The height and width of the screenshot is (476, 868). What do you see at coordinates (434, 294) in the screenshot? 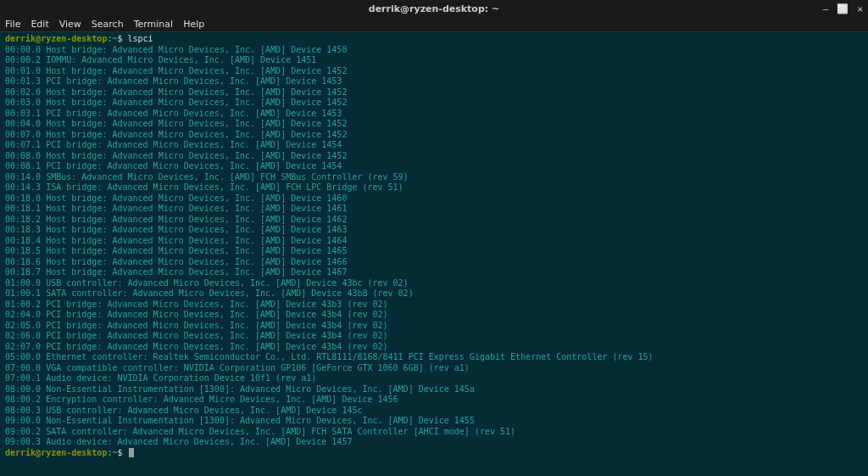
I see `output-line: 01:00.1 SATA controller: Advanced Micro …` at bounding box center [434, 294].